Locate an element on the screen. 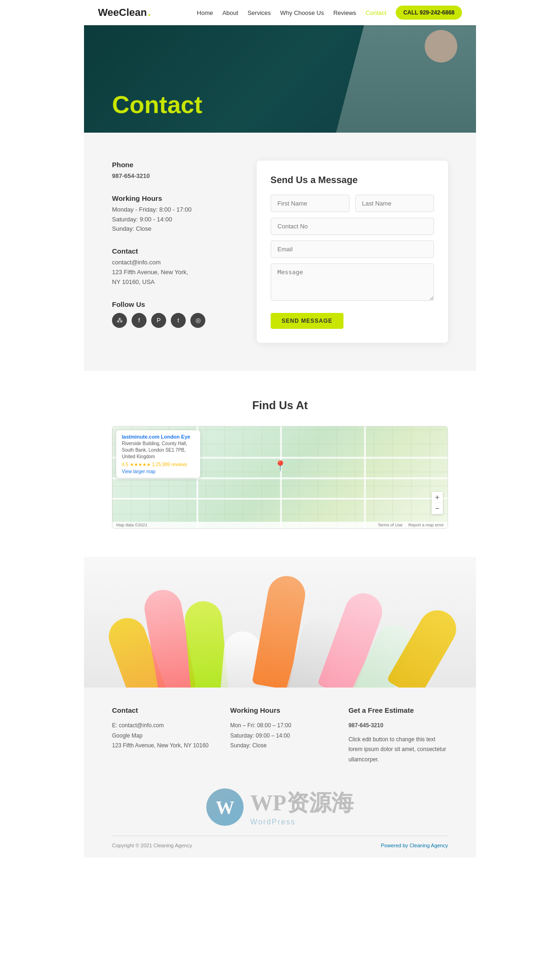 Image resolution: width=560 pixels, height=972 pixels. phone-label: Phone is located at coordinates (175, 164).